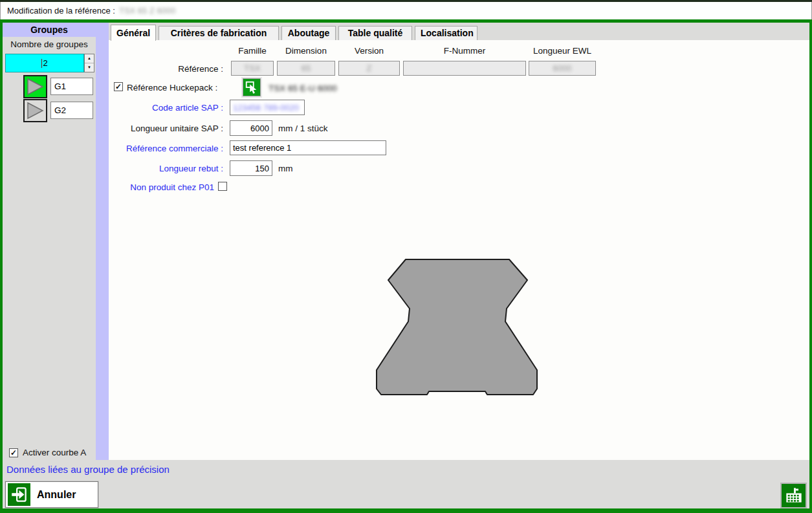  What do you see at coordinates (49, 44) in the screenshot?
I see `group-count-label: Nombre de groupes` at bounding box center [49, 44].